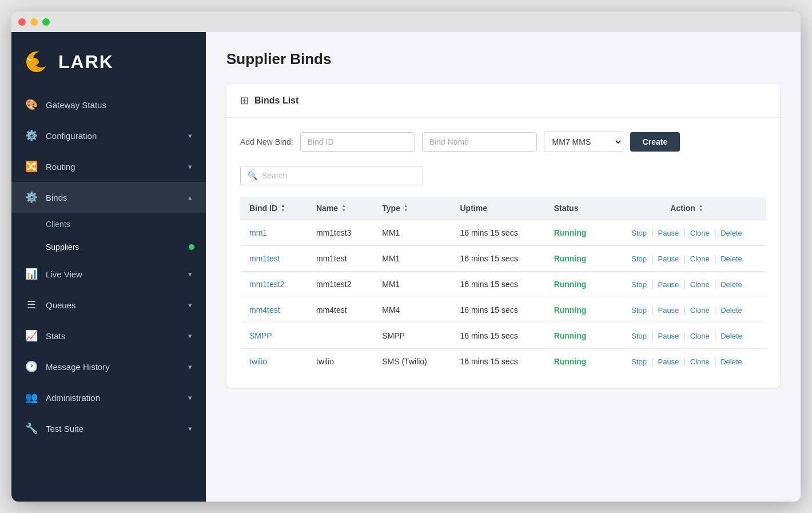  I want to click on table-row: twiliotwilioSMS (Twilio)16 mins 15 secsR…, so click(503, 361).